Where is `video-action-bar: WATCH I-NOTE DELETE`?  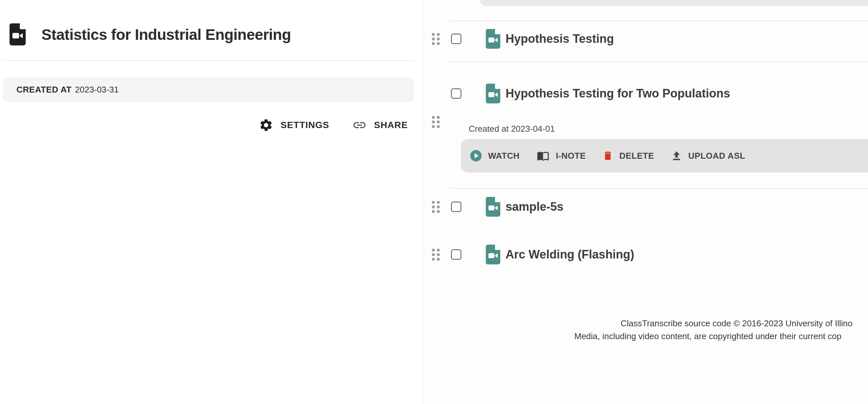
video-action-bar: WATCH I-NOTE DELETE is located at coordinates (664, 156).